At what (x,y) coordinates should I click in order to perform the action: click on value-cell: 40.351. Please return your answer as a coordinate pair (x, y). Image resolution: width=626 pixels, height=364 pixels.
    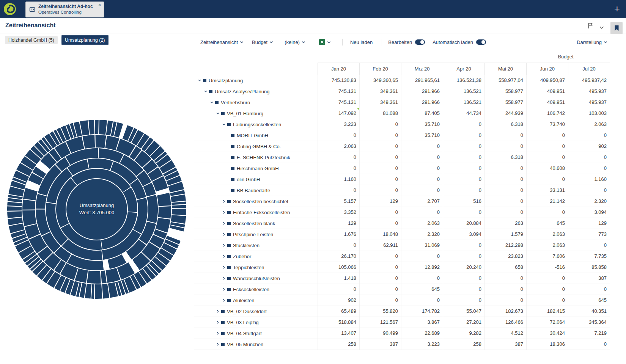
    Looking at the image, I should click on (589, 311).